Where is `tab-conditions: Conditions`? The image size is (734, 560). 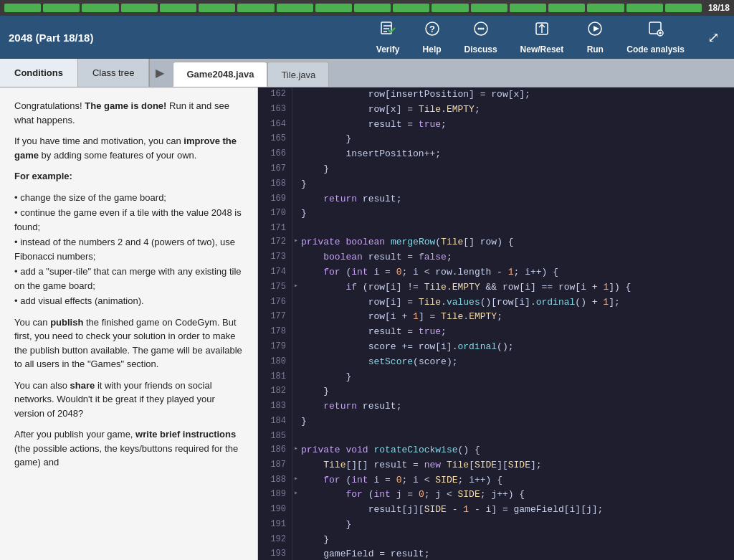 tab-conditions: Conditions is located at coordinates (39, 73).